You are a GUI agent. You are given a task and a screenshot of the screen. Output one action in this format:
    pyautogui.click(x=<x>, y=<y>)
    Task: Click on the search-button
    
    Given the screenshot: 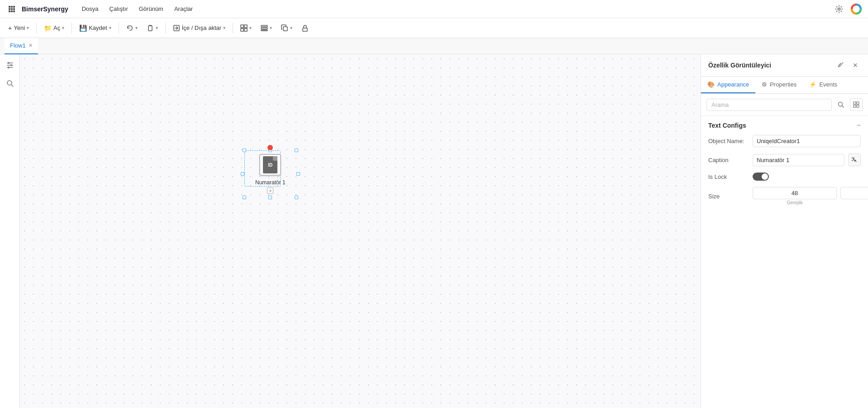 What is the action you would take?
    pyautogui.click(x=841, y=105)
    